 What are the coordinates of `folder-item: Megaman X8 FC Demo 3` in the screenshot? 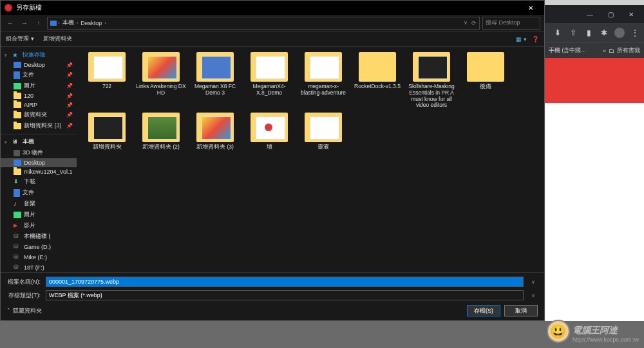 It's located at (215, 80).